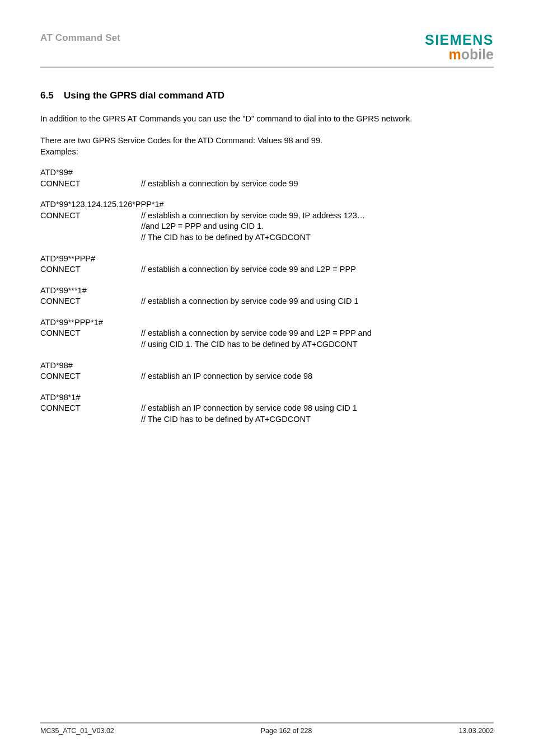 The image size is (534, 756). I want to click on examples-label: Examples:, so click(59, 152).